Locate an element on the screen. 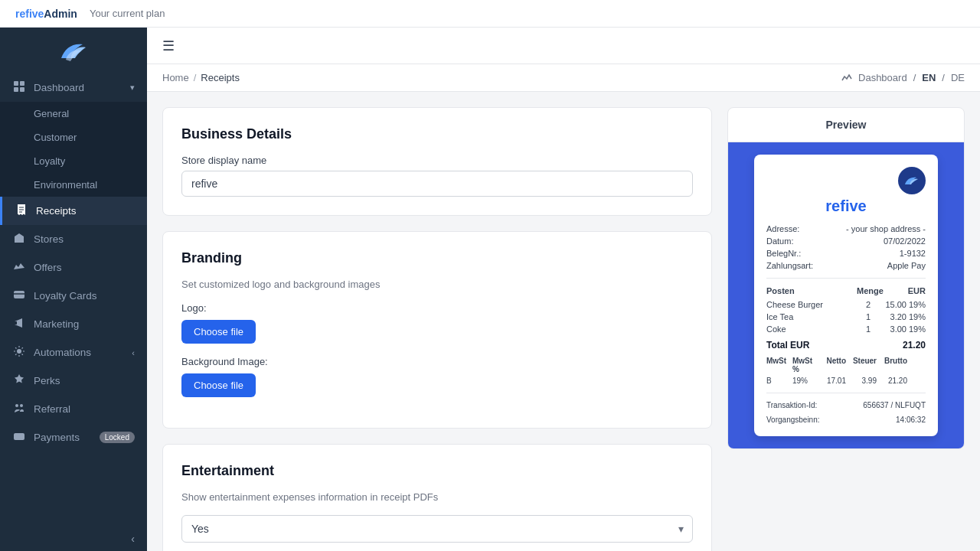 Image resolution: width=980 pixels, height=551 pixels. sidebar-item-receipts: Receipts is located at coordinates (74, 211).